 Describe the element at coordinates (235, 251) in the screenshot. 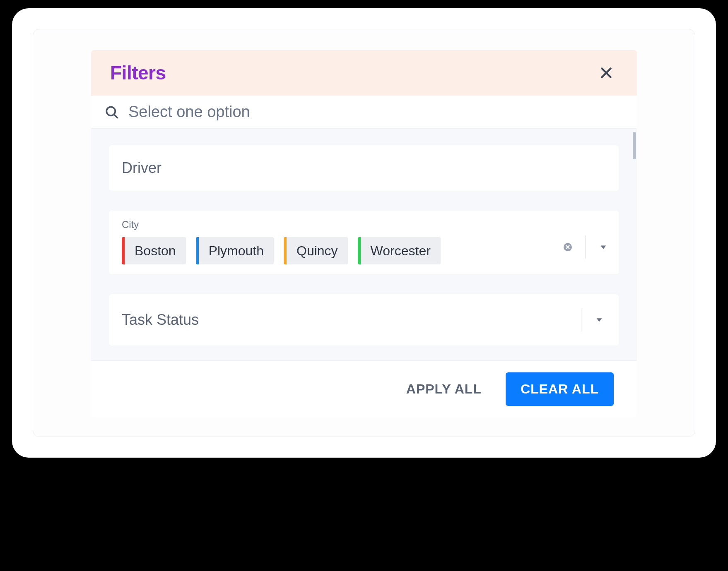

I see `city-chip: Plymouth` at that location.